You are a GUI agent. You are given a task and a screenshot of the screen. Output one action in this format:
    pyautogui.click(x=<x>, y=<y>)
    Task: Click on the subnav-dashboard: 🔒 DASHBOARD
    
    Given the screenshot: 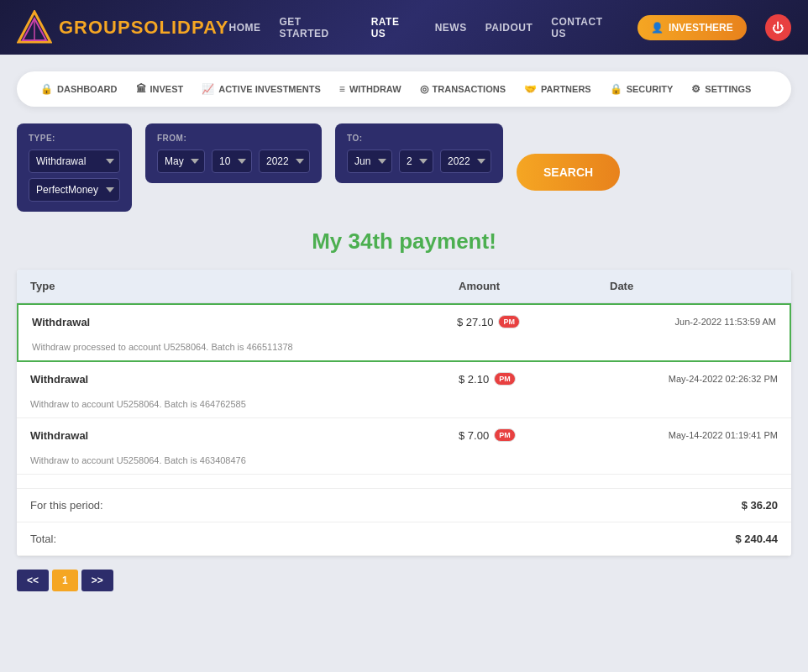 What is the action you would take?
    pyautogui.click(x=79, y=89)
    